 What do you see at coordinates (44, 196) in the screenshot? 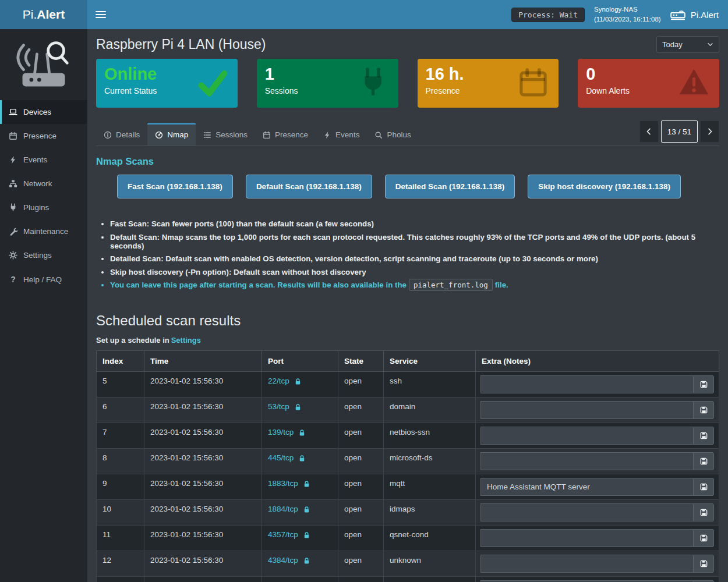
I see `sidebar-menu: Devices Presence Events Network Plugins …` at bounding box center [44, 196].